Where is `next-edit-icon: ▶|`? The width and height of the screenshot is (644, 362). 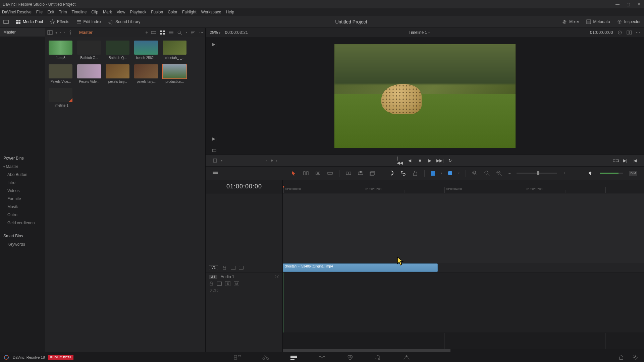
next-edit-icon: ▶| is located at coordinates (214, 139).